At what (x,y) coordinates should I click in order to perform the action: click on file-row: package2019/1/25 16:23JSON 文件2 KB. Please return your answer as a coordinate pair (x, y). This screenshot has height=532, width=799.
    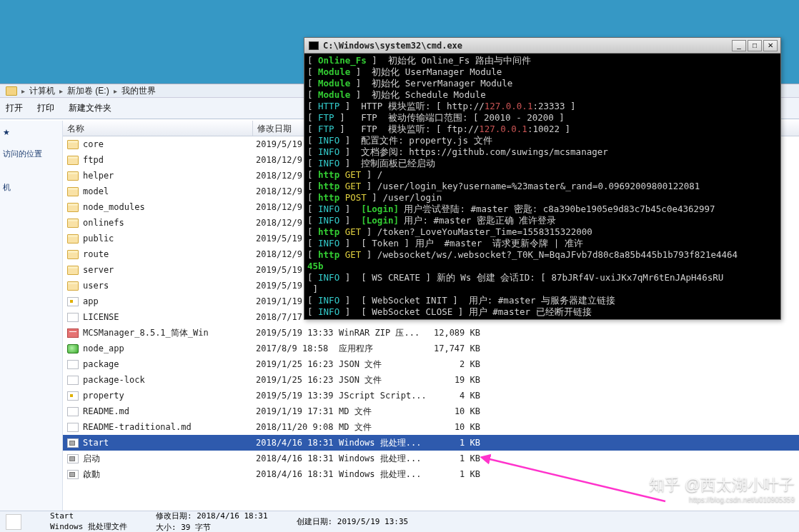
    Looking at the image, I should click on (431, 364).